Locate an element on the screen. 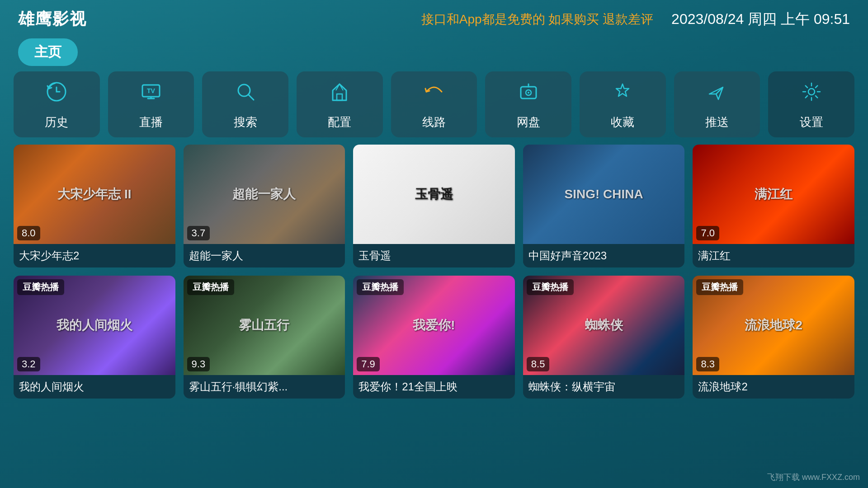 The height and width of the screenshot is (488, 868). quick-label-settings: 设置 is located at coordinates (811, 122).